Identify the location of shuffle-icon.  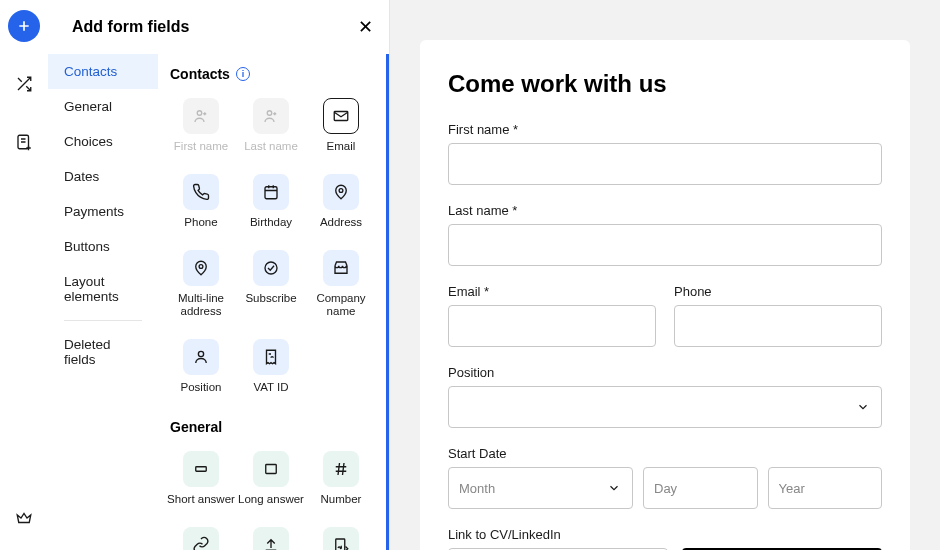
(24, 84).